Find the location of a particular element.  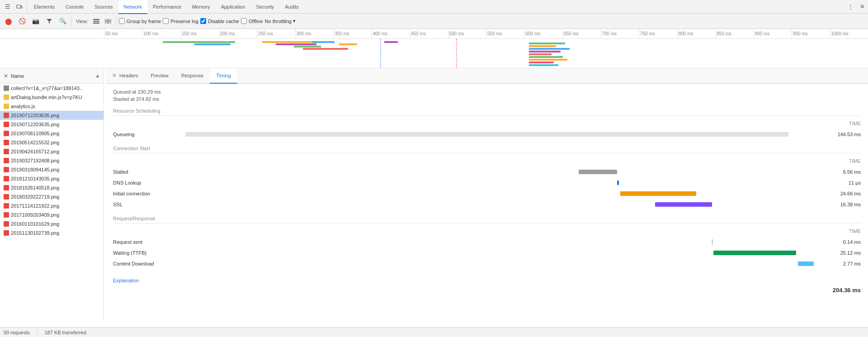

dns-bar is located at coordinates (618, 183).